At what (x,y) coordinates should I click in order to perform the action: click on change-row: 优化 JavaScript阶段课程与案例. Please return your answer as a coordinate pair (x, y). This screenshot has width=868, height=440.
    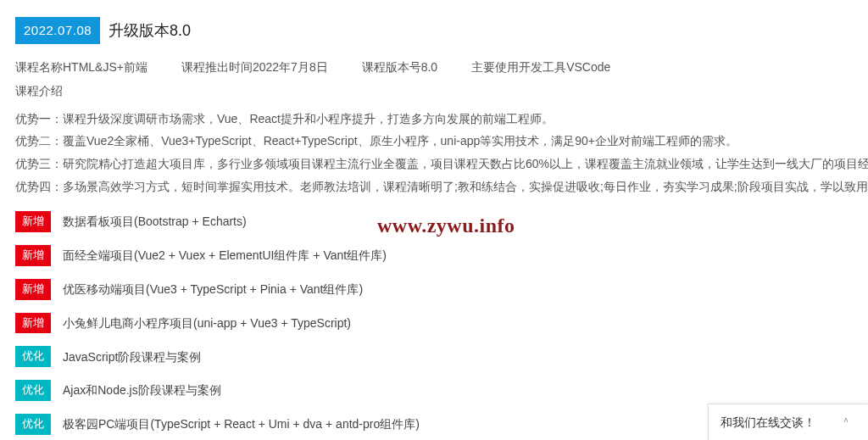
    Looking at the image, I should click on (434, 356).